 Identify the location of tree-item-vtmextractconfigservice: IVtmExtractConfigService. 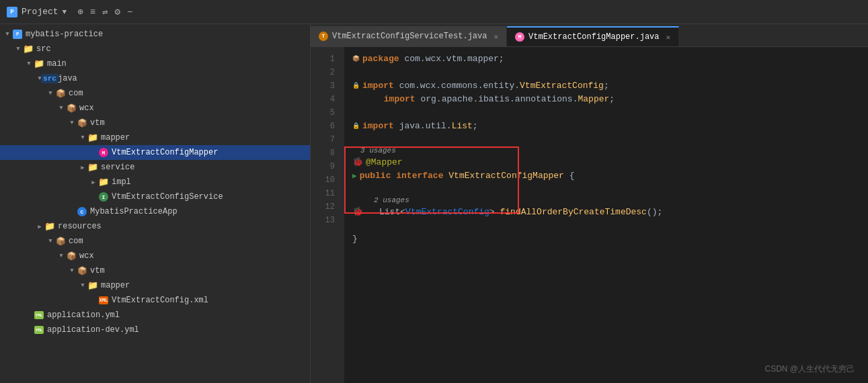
(155, 197).